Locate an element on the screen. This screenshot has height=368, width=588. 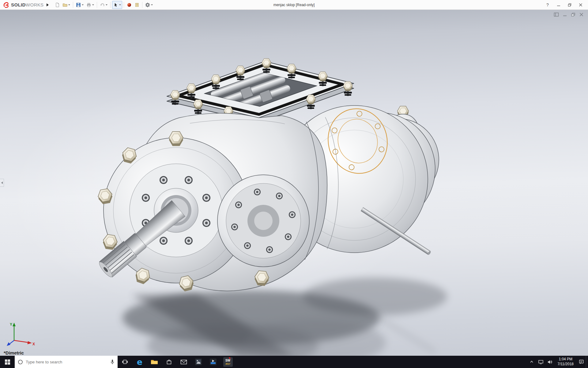
appearance-sphere-icon is located at coordinates (129, 5).